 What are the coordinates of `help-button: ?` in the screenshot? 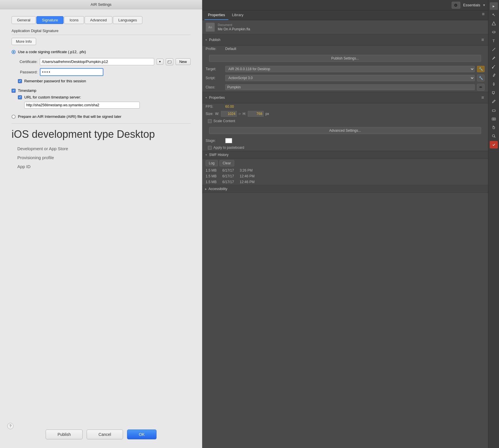 It's located at (10, 426).